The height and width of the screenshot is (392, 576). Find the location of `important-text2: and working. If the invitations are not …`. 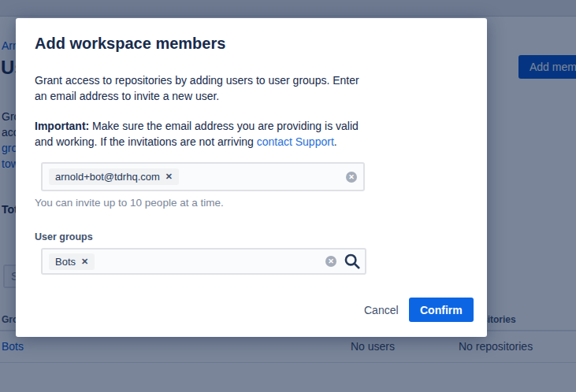

important-text2: and working. If the invitations are not … is located at coordinates (146, 142).